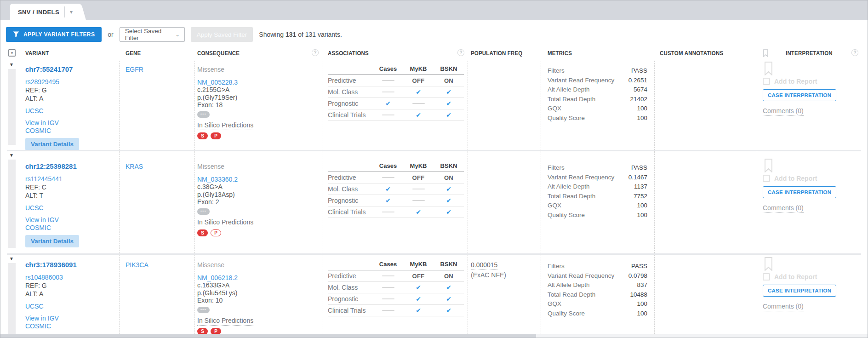 This screenshot has width=868, height=338. What do you see at coordinates (72, 69) in the screenshot?
I see `variant-position-link: chr7:55241707` at bounding box center [72, 69].